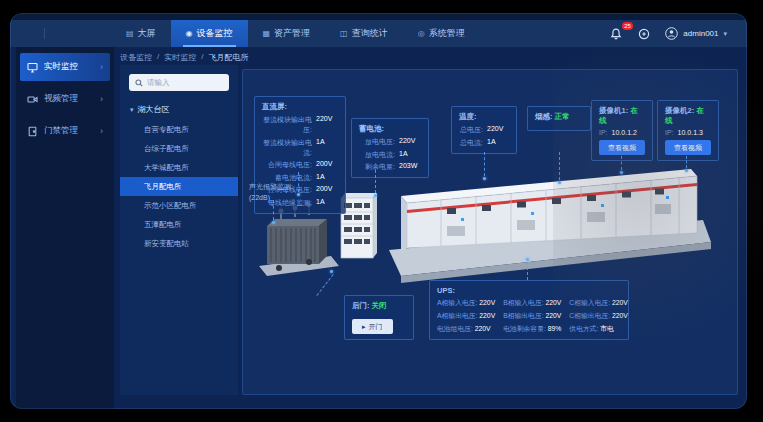 The image size is (763, 422). I want to click on card-title: 温度:, so click(484, 117).